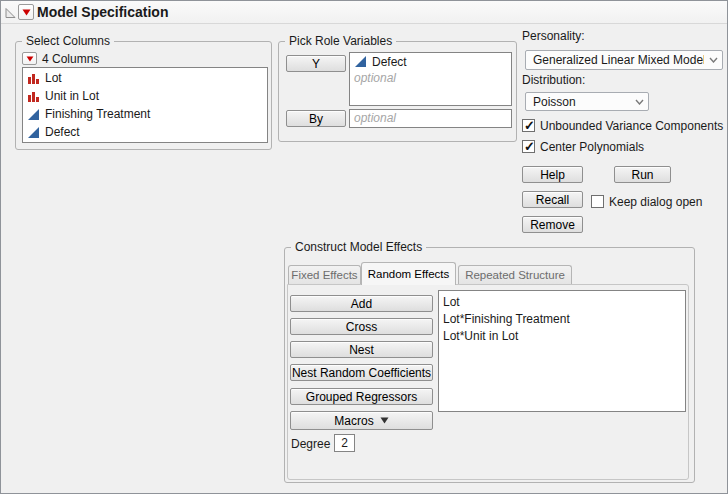  Describe the element at coordinates (145, 78) in the screenshot. I see `column-item: Lot` at that location.